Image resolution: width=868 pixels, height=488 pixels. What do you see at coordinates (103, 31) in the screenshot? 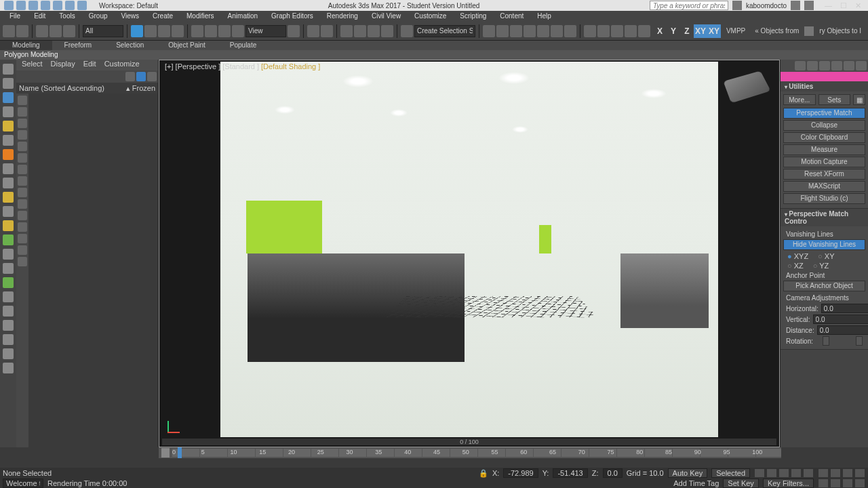
I see `selection-filter` at bounding box center [103, 31].